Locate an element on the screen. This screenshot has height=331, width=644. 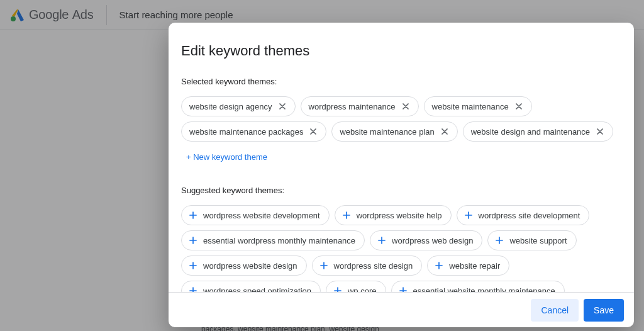
chip-label: website repair is located at coordinates (474, 266).